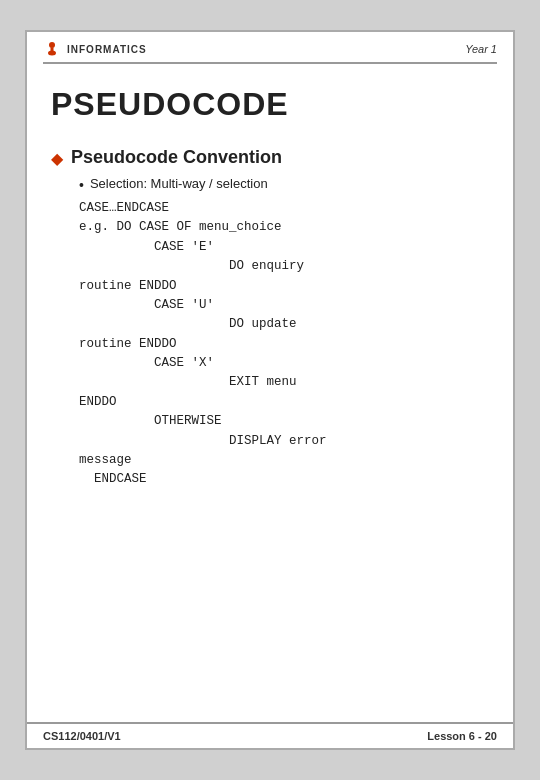 The height and width of the screenshot is (780, 540). Describe the element at coordinates (270, 735) in the screenshot. I see `slide-footer: CS112/0401/V1 Lesson 6 - 20` at that location.